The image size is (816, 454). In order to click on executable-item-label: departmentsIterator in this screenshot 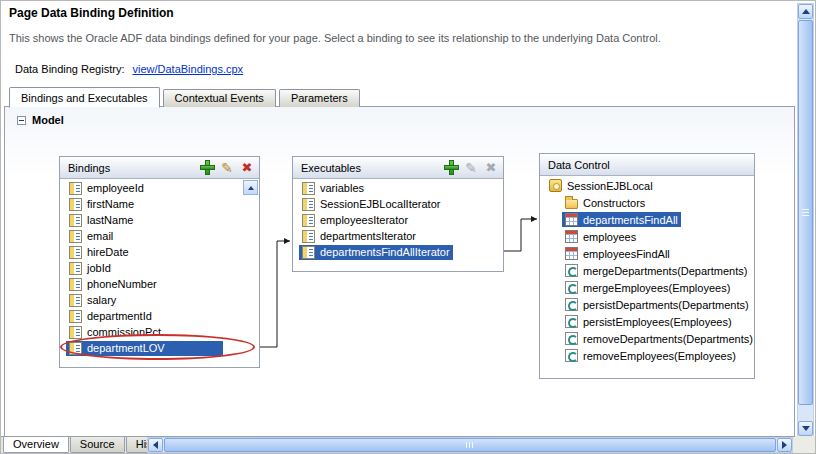, I will do `click(368, 236)`.